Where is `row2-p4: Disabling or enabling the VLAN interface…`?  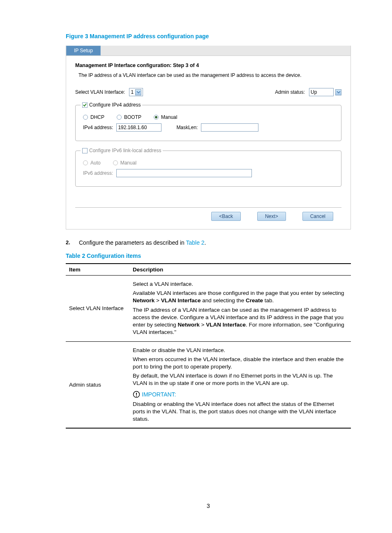 row2-p4: Disabling or enabling the VLAN interface… is located at coordinates (240, 412).